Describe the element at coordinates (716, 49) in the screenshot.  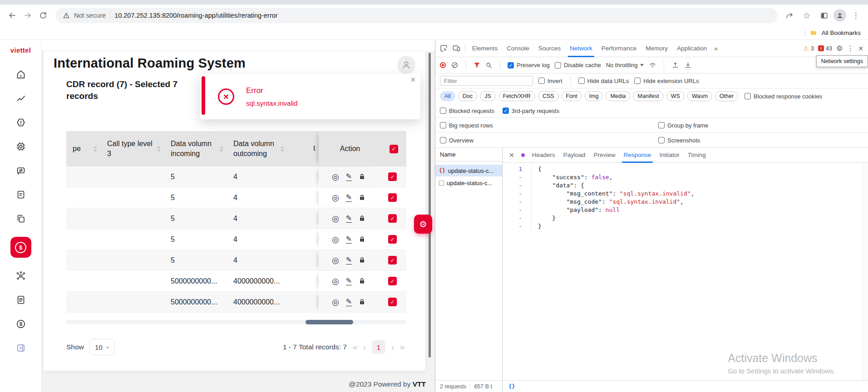
I see `more-tabs-icon: »` at that location.